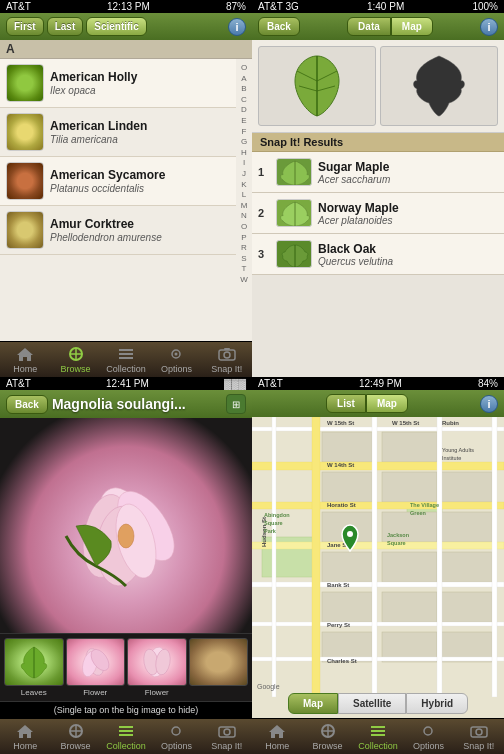  What do you see at coordinates (25, 26) in the screenshot?
I see `sort-first-button: First` at bounding box center [25, 26].